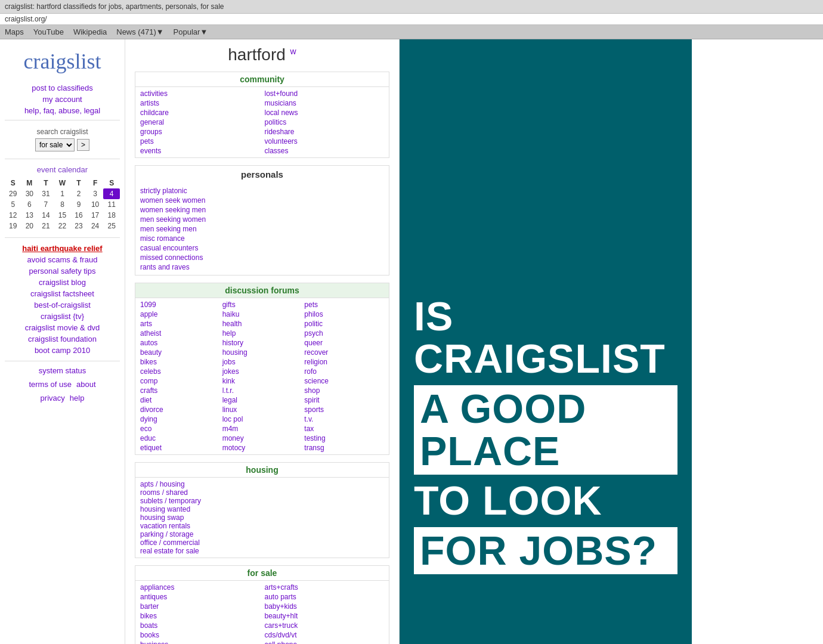 The width and height of the screenshot is (823, 644). What do you see at coordinates (62, 260) in the screenshot?
I see `special-link: avoid scams & fraud` at bounding box center [62, 260].